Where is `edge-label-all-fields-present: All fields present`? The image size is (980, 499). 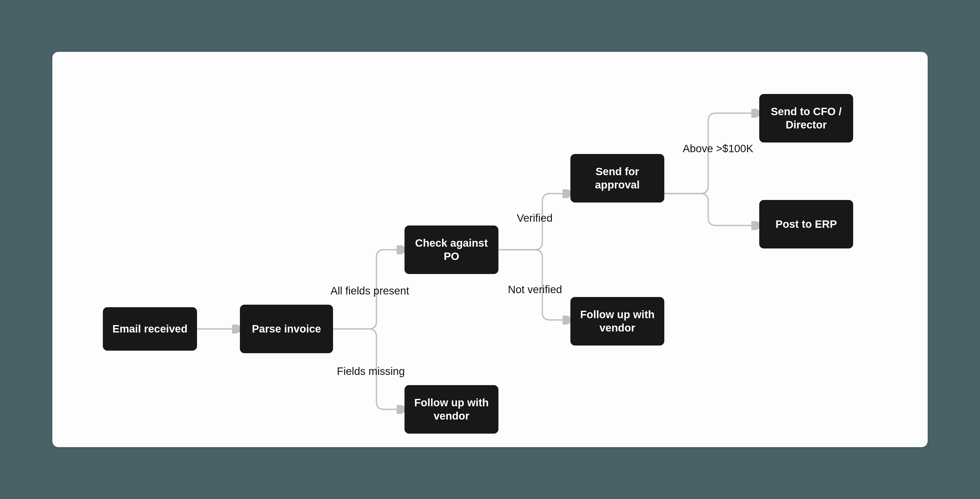 edge-label-all-fields-present: All fields present is located at coordinates (370, 291).